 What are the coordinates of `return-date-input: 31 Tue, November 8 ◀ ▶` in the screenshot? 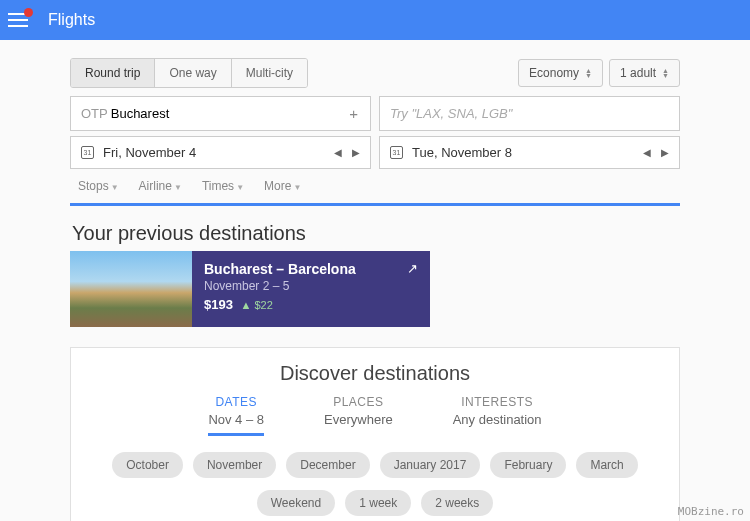 It's located at (530, 152).